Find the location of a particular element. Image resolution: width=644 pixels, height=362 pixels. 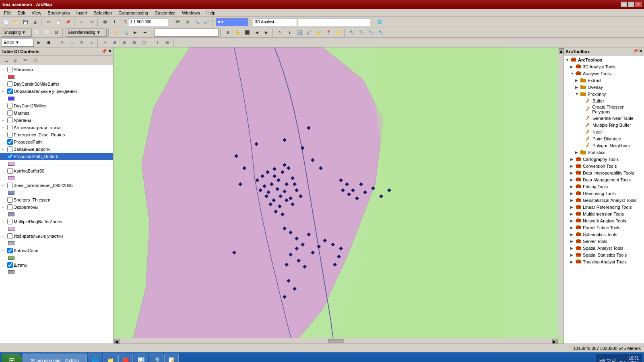

toc-layer-12: −Зоны_затопления_09022005 is located at coordinates (56, 185).